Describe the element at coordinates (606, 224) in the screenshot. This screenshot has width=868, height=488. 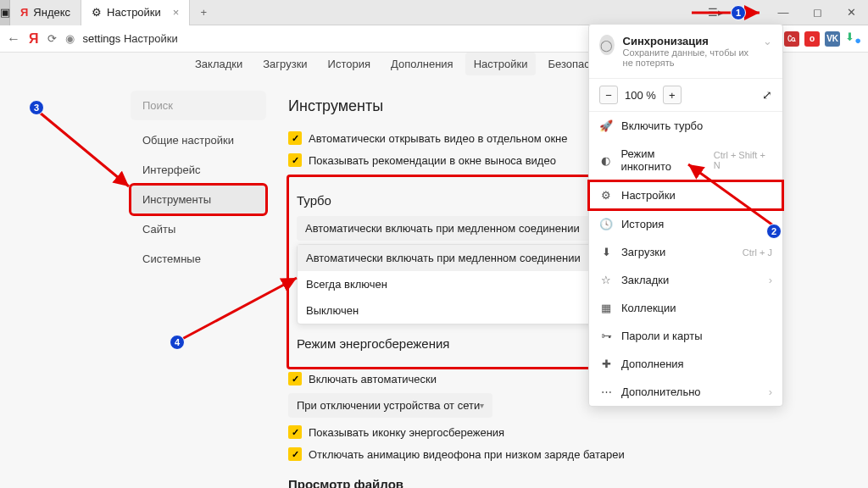
I see `menu-icon: 🕓` at that location.